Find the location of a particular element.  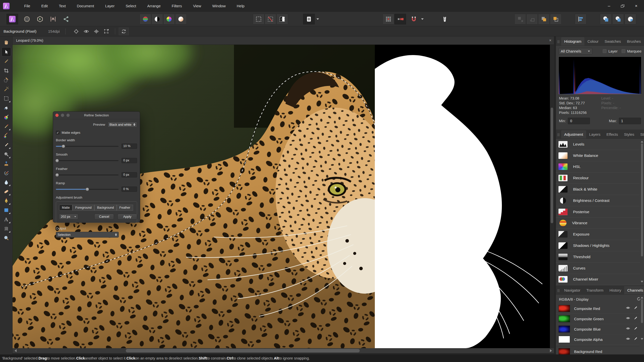

move-to-back-icon is located at coordinates (556, 19).